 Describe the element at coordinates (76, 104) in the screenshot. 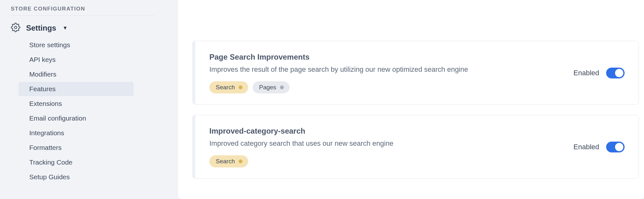

I see `sidebar-item-extensions: Extensions` at that location.